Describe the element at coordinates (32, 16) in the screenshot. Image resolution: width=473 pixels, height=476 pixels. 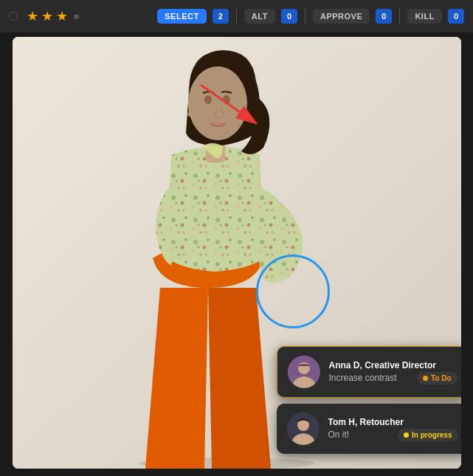
I see `star-1: ★` at that location.